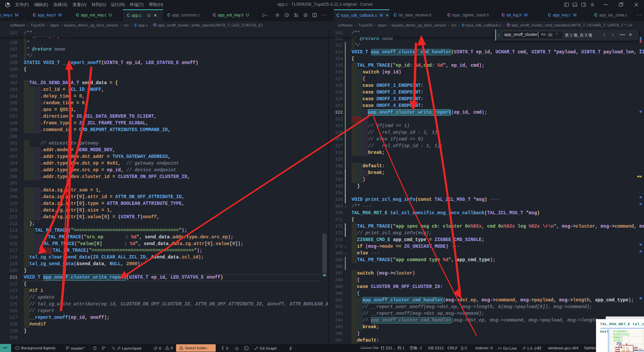 The image size is (644, 352). What do you see at coordinates (621, 335) in the screenshot?
I see `svg-text: 状态指示灯接口` at bounding box center [621, 335].